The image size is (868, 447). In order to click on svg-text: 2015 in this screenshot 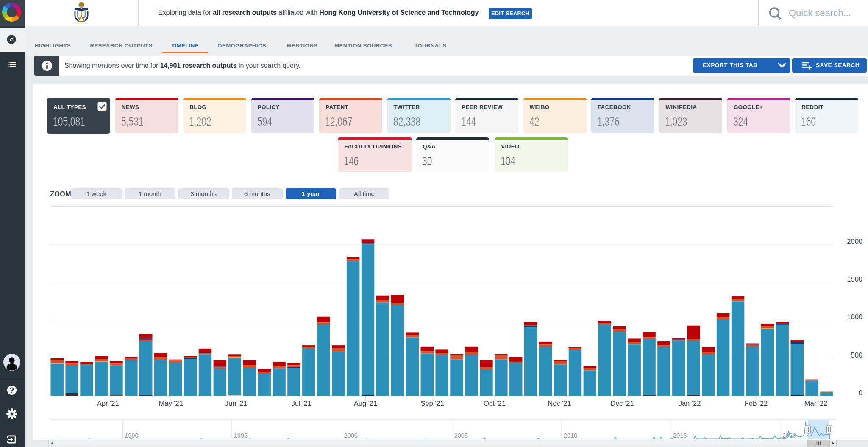, I will do `click(680, 436)`.